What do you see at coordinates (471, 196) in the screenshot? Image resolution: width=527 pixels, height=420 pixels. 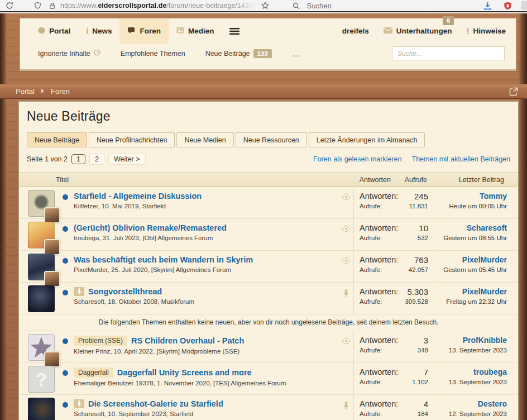 I see `last-poster-link: Tommy` at bounding box center [471, 196].